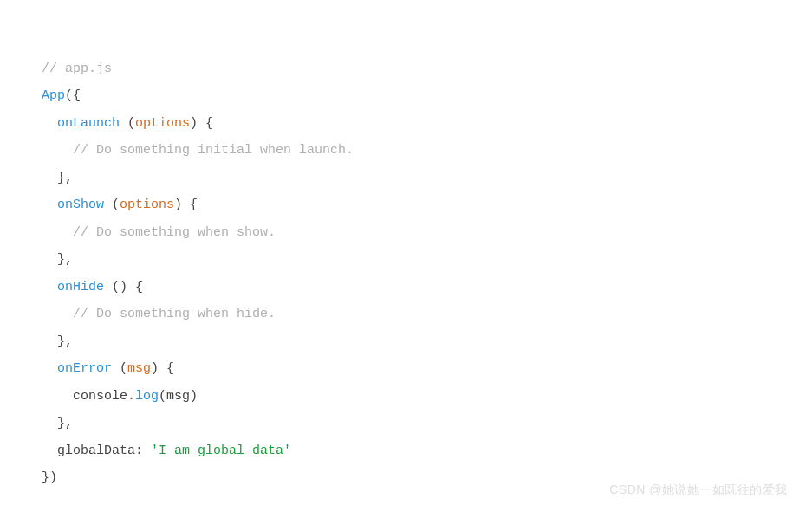 This screenshot has width=812, height=518. What do you see at coordinates (213, 151) in the screenshot?
I see `code-comment: // Do something initial when launch.` at bounding box center [213, 151].